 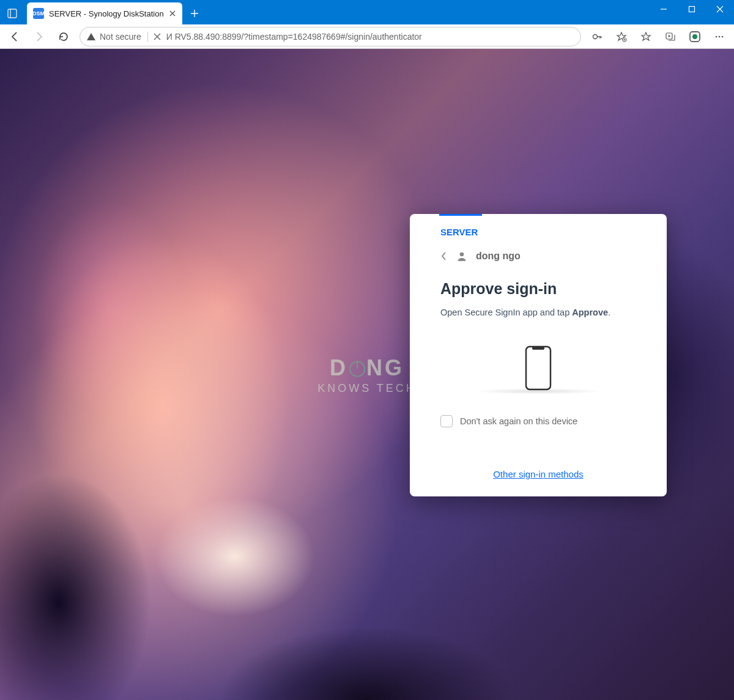 What do you see at coordinates (538, 421) in the screenshot?
I see `dont-ask-checkbox: Don't ask again on this device` at bounding box center [538, 421].